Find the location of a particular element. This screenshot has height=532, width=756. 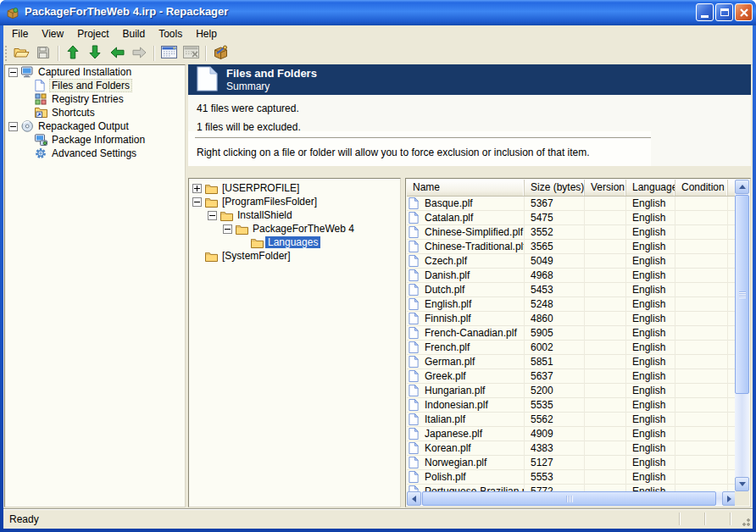

file-row-indonesian-plf: Indonesian.plf5535English is located at coordinates (571, 405).